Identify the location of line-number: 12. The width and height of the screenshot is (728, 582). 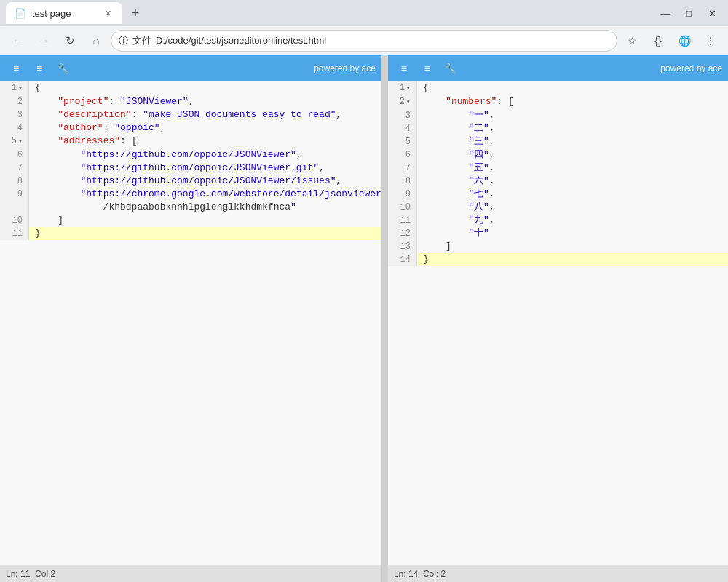
(403, 234).